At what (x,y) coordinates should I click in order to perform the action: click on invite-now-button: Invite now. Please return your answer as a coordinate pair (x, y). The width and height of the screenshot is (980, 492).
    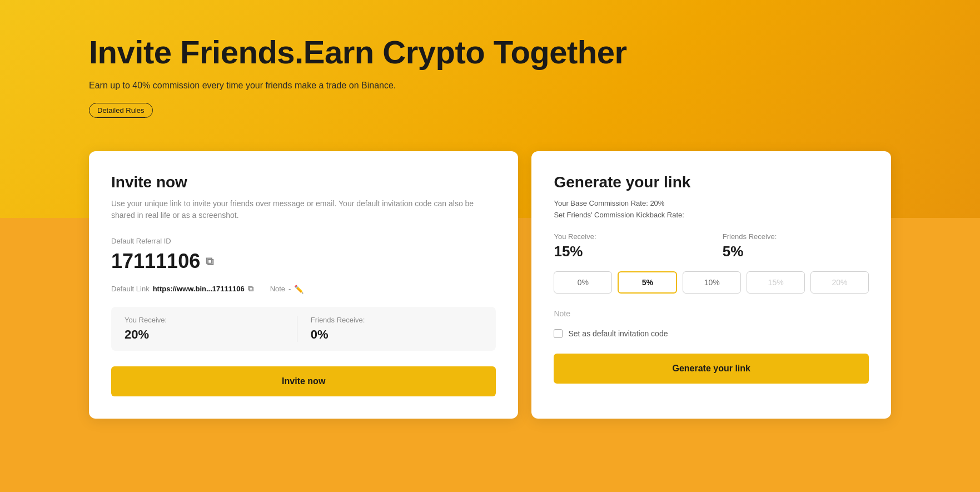
    Looking at the image, I should click on (304, 381).